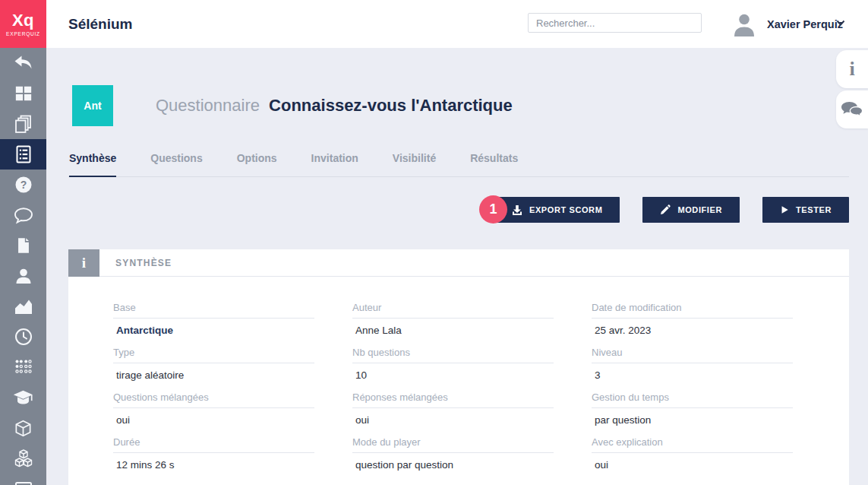 The width and height of the screenshot is (868, 485). Describe the element at coordinates (453, 465) in the screenshot. I see `field-value: question par question` at that location.